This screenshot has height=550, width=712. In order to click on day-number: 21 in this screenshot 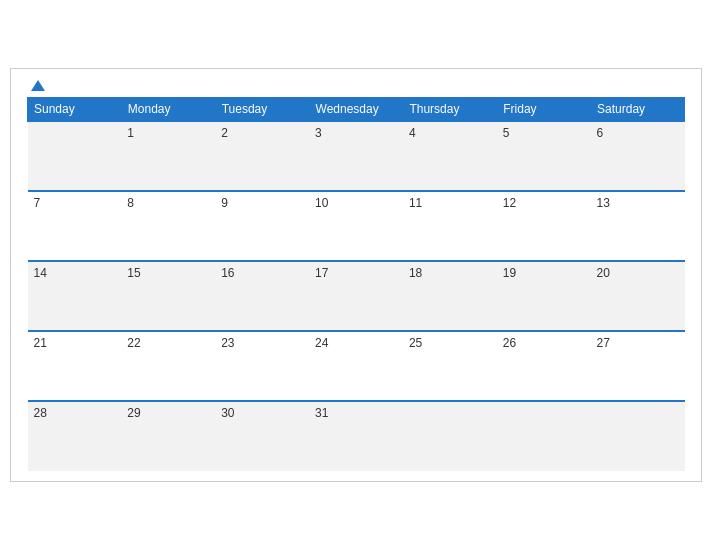, I will do `click(40, 343)`.